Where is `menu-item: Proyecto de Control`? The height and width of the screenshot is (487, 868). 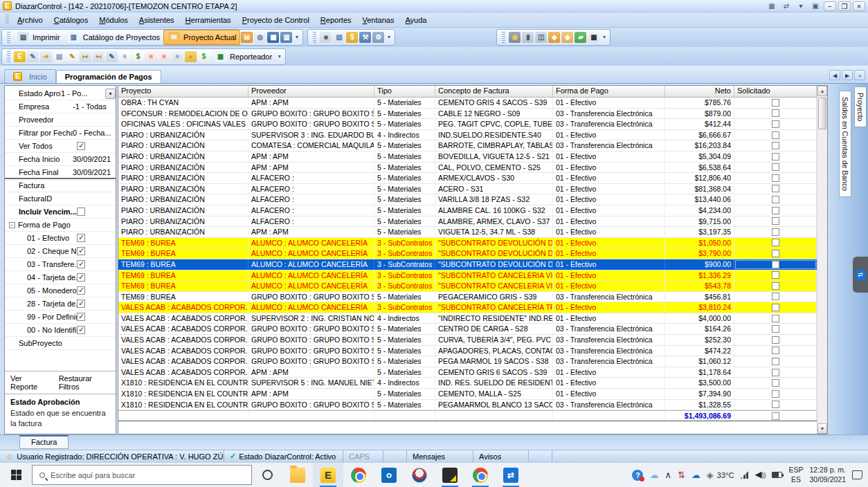 menu-item: Proyecto de Control is located at coordinates (275, 20).